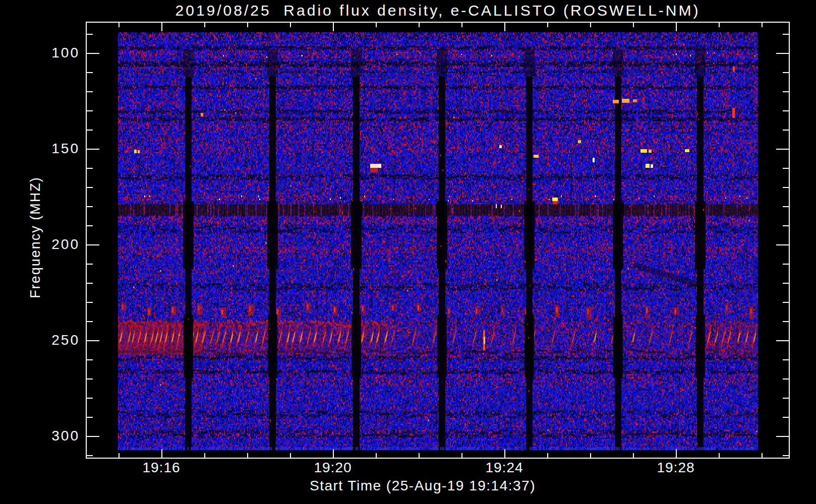  I want to click on y-tick-label: 300, so click(52, 436).